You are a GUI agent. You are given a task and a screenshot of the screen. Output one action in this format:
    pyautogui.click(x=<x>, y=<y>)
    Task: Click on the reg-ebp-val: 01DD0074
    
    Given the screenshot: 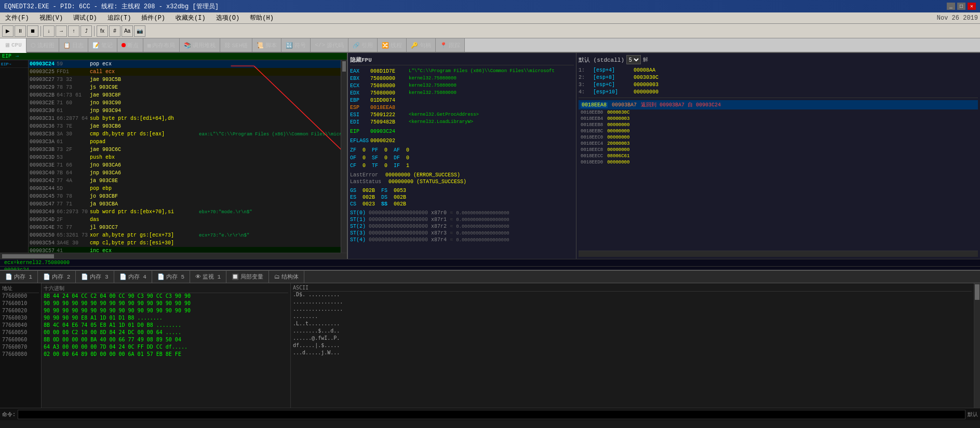 What is the action you would take?
    pyautogui.click(x=388, y=101)
    